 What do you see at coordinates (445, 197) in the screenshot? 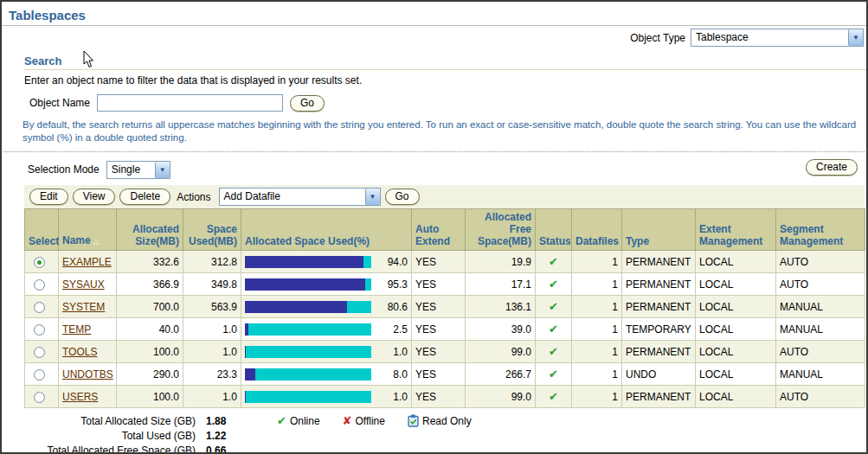
I see `table-toolbar: Edit View Delete Actions Add Datafile ▼ …` at bounding box center [445, 197].